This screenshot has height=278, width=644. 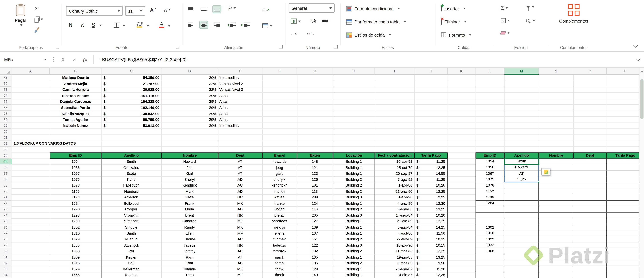 What do you see at coordinates (325, 21) in the screenshot?
I see `comma-style-button: 000` at bounding box center [325, 21].